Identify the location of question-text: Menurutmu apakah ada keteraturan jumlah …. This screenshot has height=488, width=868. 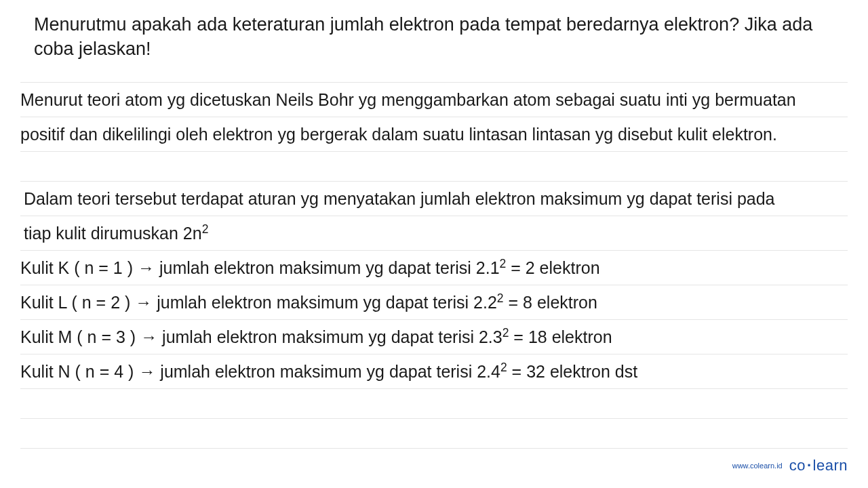
(434, 37).